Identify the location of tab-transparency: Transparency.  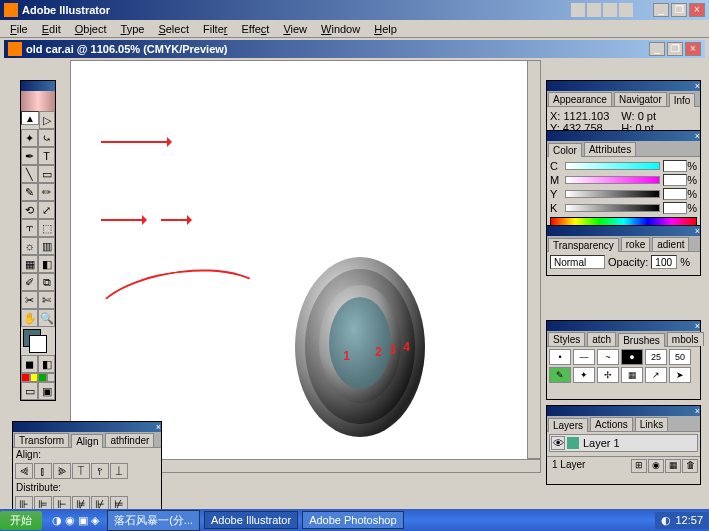
(584, 245).